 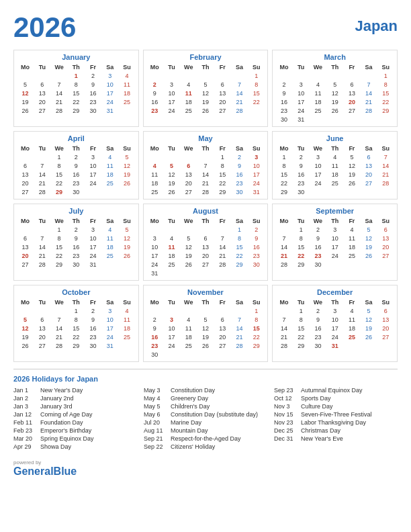 I want to click on holiday-row: Feb 23Emperor's Birthday, so click(x=75, y=431).